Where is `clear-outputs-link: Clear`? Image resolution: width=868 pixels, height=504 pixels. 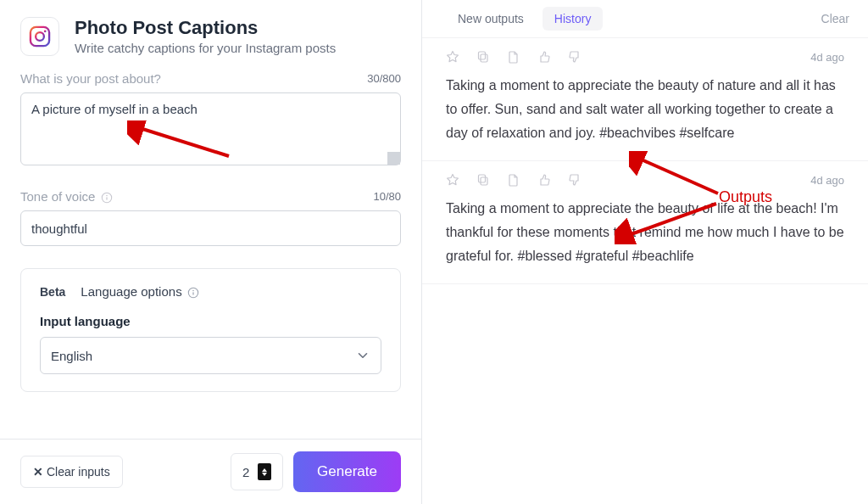
clear-outputs-link: Clear is located at coordinates (836, 19).